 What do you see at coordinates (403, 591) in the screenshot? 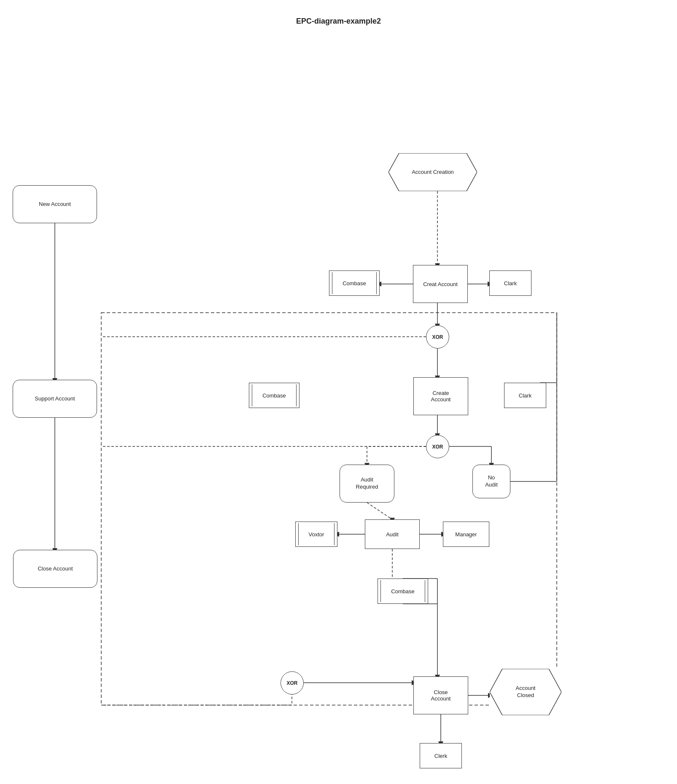
I see `combase3-node: Combase` at bounding box center [403, 591].